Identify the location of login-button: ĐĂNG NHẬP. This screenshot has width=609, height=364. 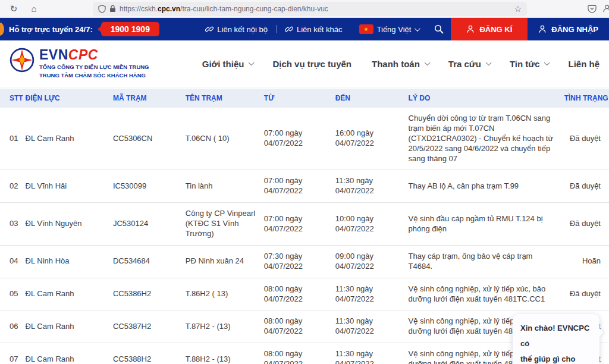
(569, 29).